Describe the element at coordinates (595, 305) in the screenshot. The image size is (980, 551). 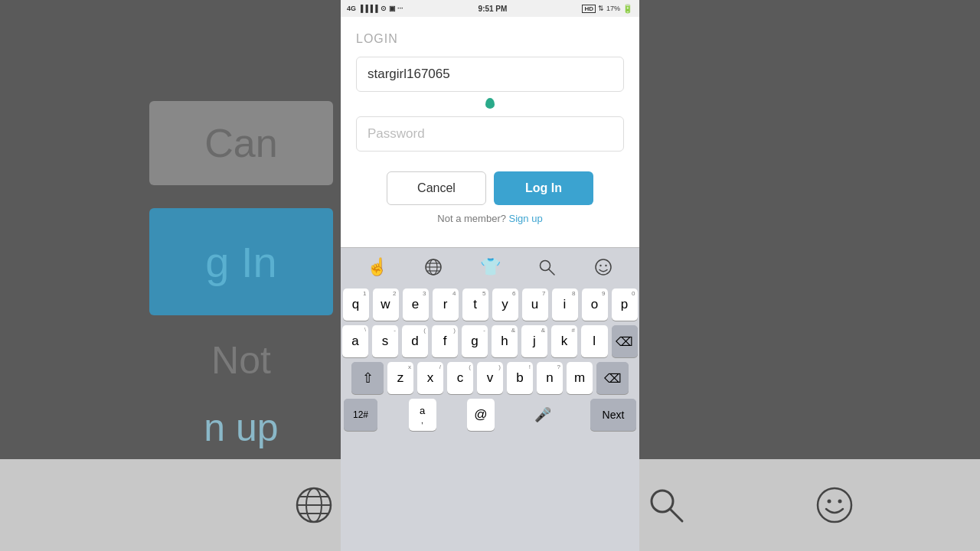
I see `key-o: 9o` at that location.